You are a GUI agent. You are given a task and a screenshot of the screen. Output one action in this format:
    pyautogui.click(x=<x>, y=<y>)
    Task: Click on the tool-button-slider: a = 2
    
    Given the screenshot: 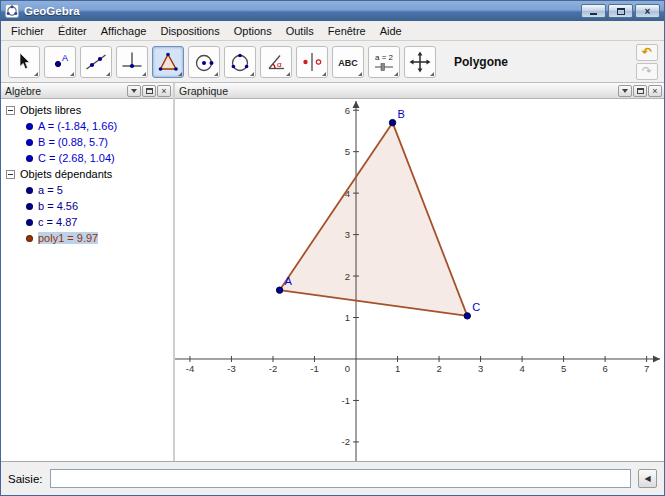 What is the action you would take?
    pyautogui.click(x=384, y=62)
    